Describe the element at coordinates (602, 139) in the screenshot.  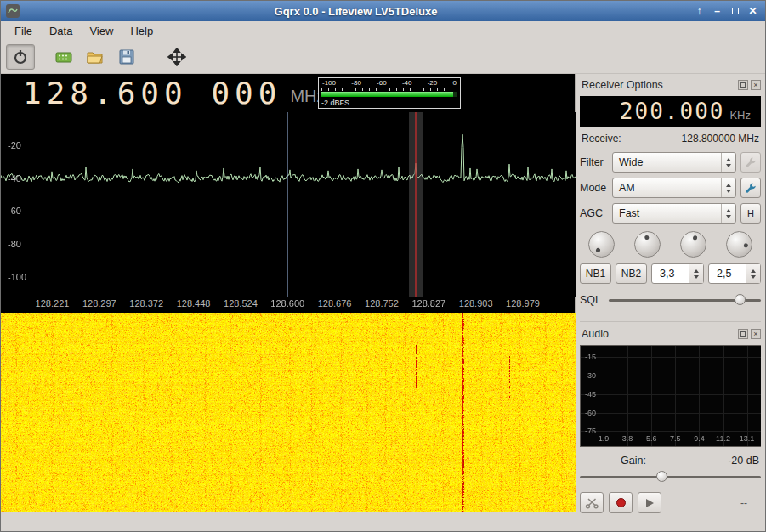
I see `receive-label: Receive:` at that location.